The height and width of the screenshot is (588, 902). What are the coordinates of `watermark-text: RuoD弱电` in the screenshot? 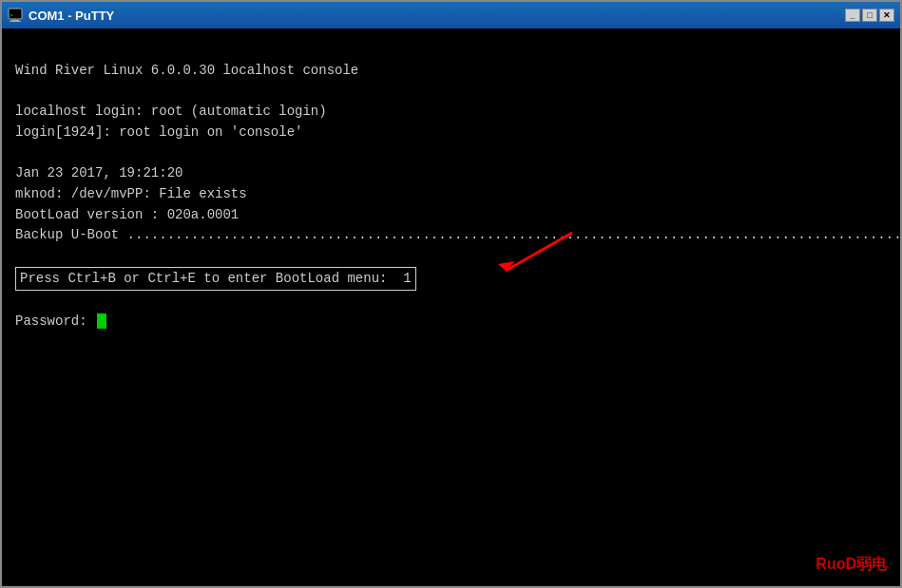 It's located at (852, 564).